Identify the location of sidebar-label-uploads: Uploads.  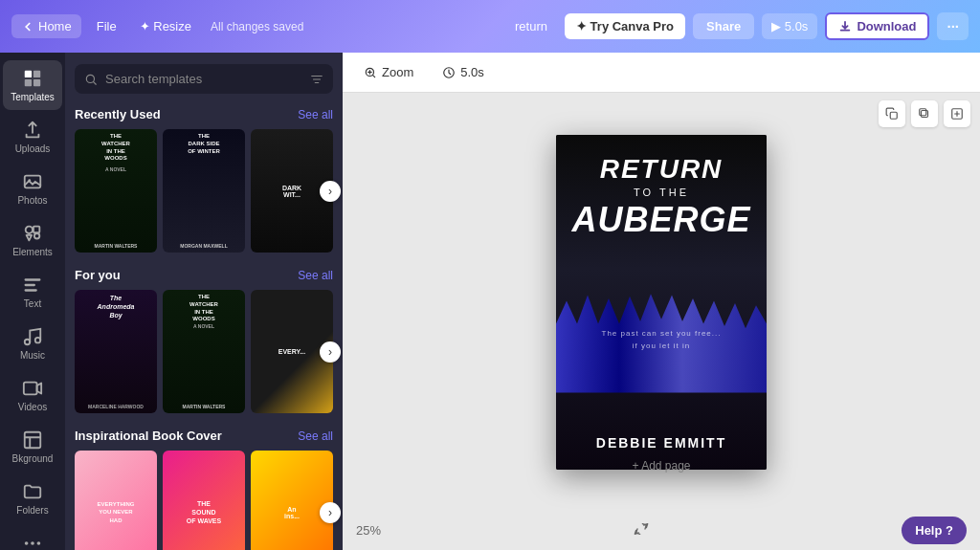
(33, 149).